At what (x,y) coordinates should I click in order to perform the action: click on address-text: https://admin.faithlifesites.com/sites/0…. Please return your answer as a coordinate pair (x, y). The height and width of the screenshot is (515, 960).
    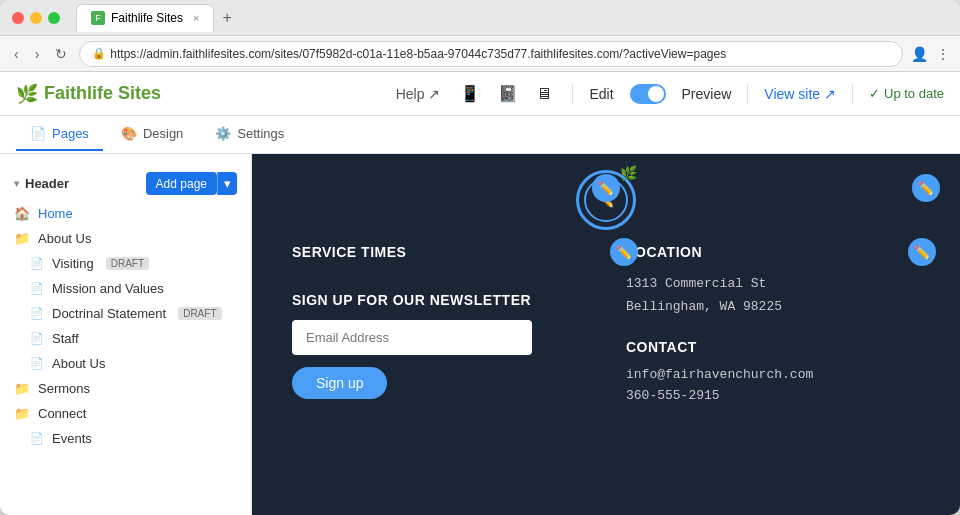
    Looking at the image, I should click on (418, 54).